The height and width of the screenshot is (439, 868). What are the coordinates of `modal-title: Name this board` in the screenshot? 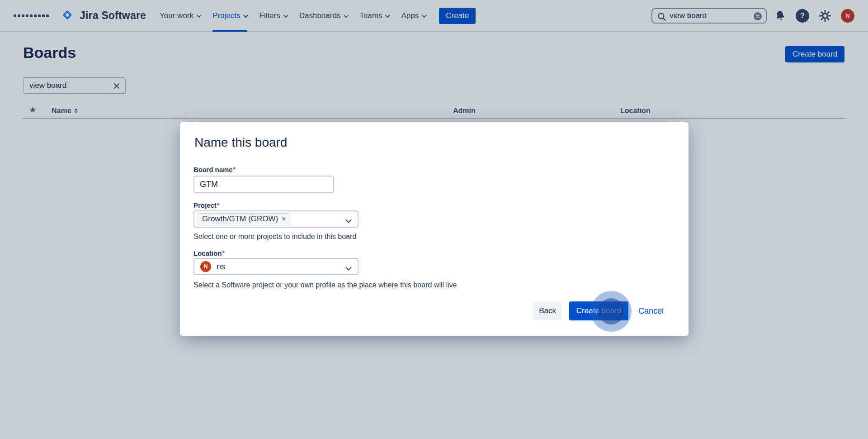 It's located at (241, 143).